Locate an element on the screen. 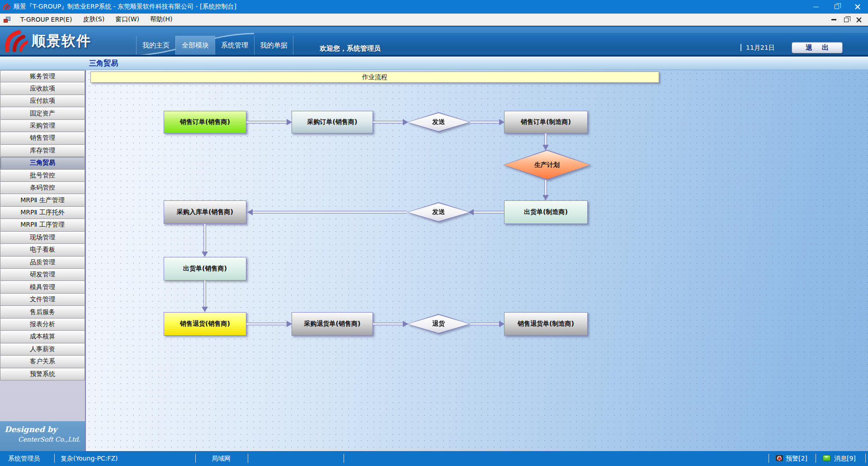 The width and height of the screenshot is (868, 466). node-purchase-order-seller: 采购订单(销售商) is located at coordinates (332, 122).